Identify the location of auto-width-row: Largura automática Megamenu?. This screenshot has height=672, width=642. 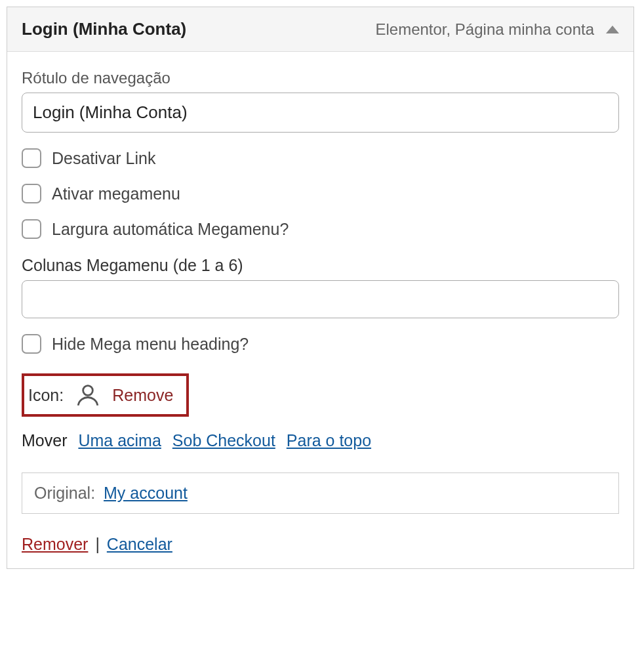
(320, 229).